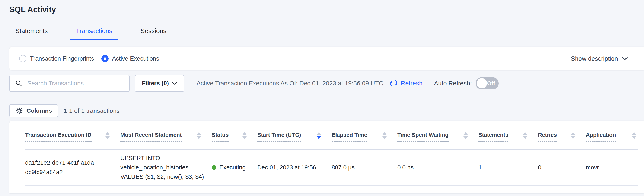 This screenshot has width=644, height=196. I want to click on col-header-retries: Retries, so click(562, 135).